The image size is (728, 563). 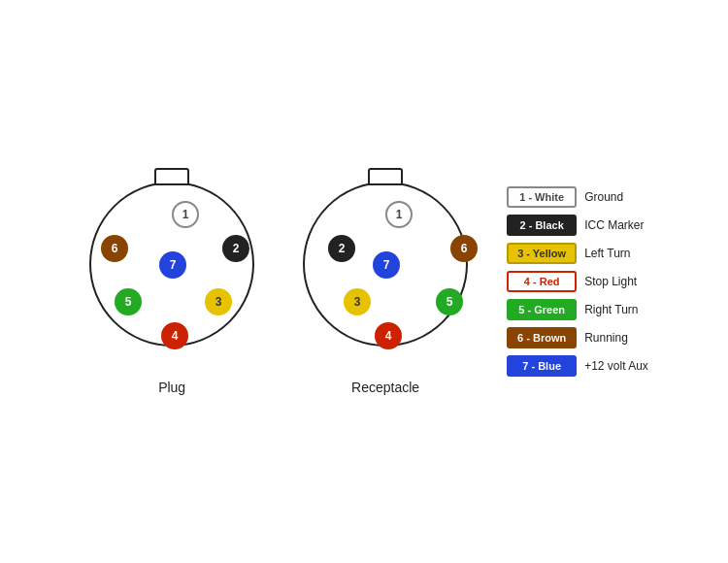 What do you see at coordinates (386, 265) in the screenshot?
I see `receptacle-pin-7: 7` at bounding box center [386, 265].